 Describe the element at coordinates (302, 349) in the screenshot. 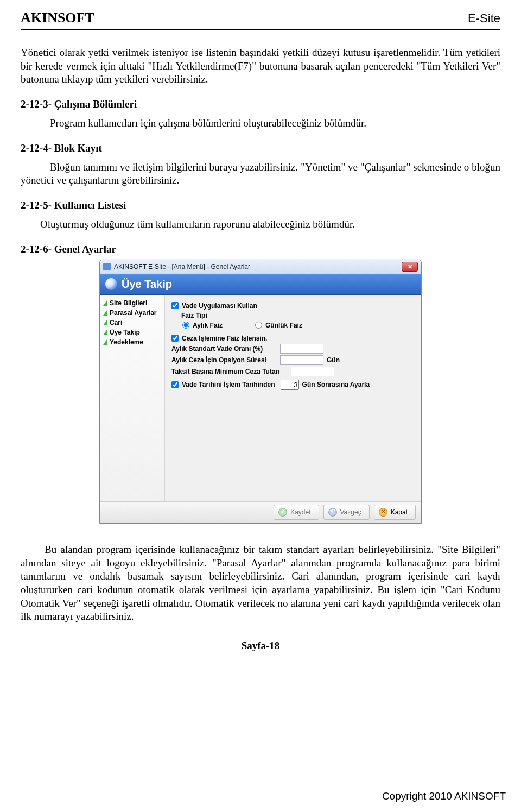

I see `input-vade-orani` at that location.